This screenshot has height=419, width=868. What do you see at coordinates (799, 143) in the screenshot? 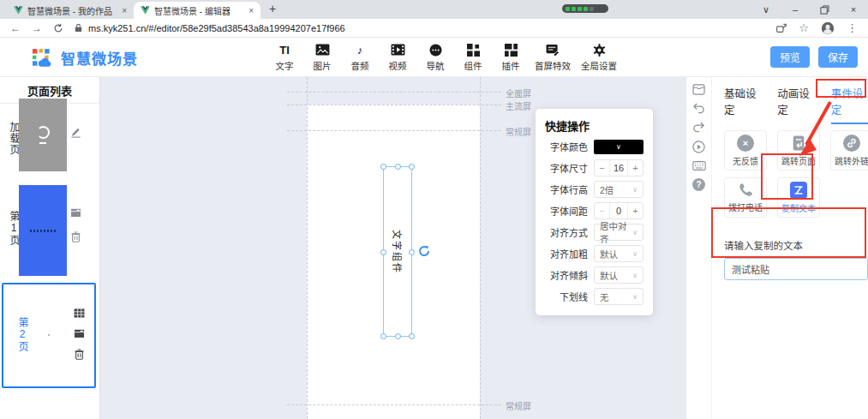
I see `jump-page-icon` at bounding box center [799, 143].